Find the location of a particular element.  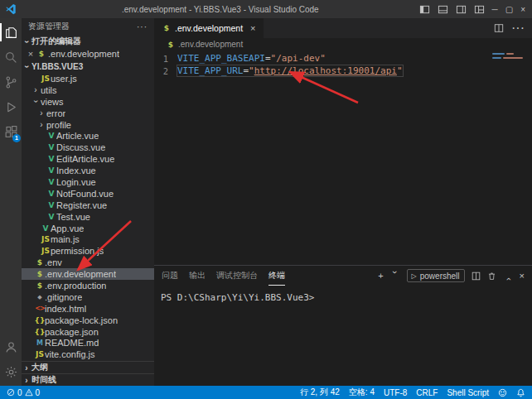

maximize-panel-icon: › is located at coordinates (508, 276).